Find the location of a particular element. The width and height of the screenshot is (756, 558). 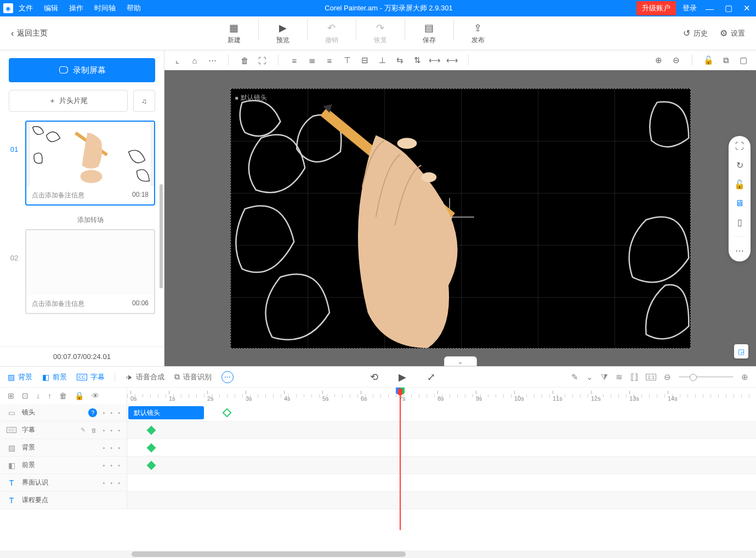

copy-icon: ⧉ is located at coordinates (726, 60).